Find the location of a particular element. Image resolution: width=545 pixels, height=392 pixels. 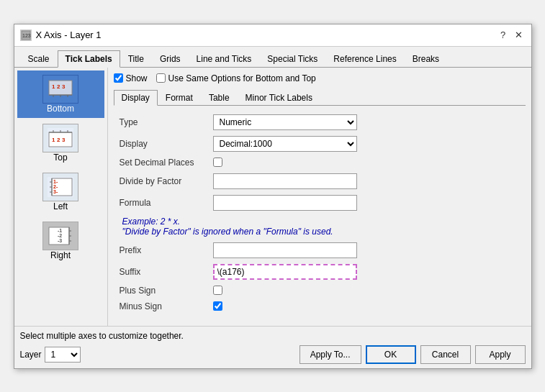

sidebar-item-top: 1 2 3 Top is located at coordinates (60, 143).